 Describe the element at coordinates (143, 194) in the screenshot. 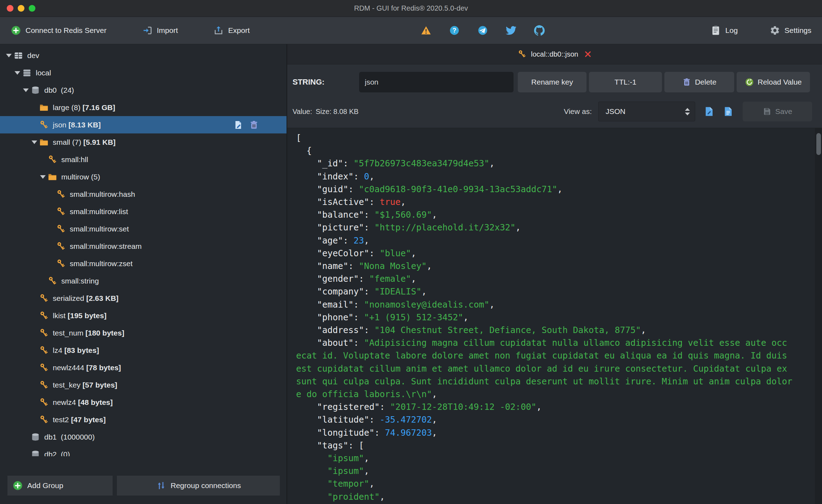

I see `tree-item-small-multirow-hash: small:multirow:hash` at that location.